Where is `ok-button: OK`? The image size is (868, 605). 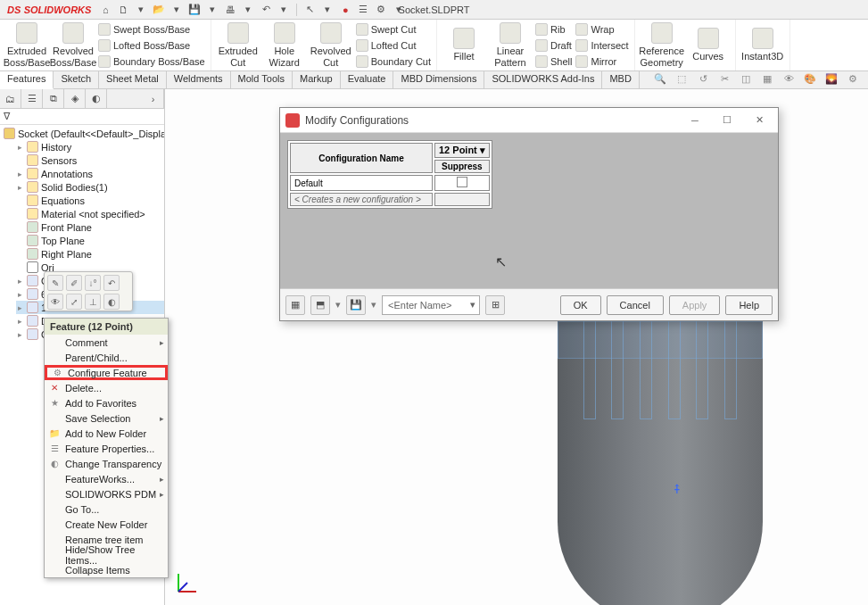 ok-button: OK is located at coordinates (581, 305).